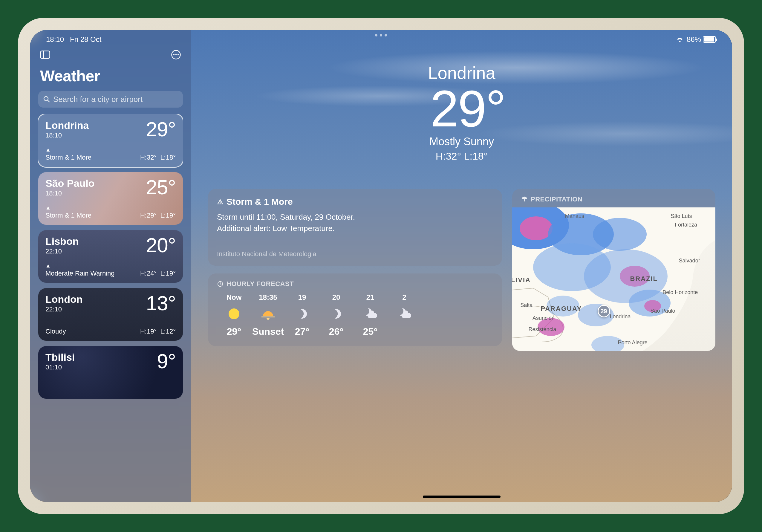 This screenshot has width=762, height=532. I want to click on hour-value: 27°, so click(302, 332).